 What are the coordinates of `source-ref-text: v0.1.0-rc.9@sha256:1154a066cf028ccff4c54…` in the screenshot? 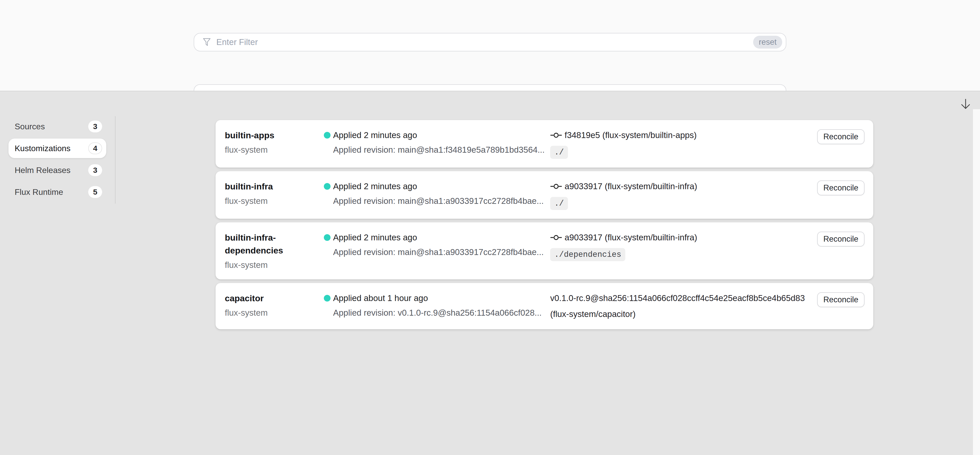 It's located at (678, 298).